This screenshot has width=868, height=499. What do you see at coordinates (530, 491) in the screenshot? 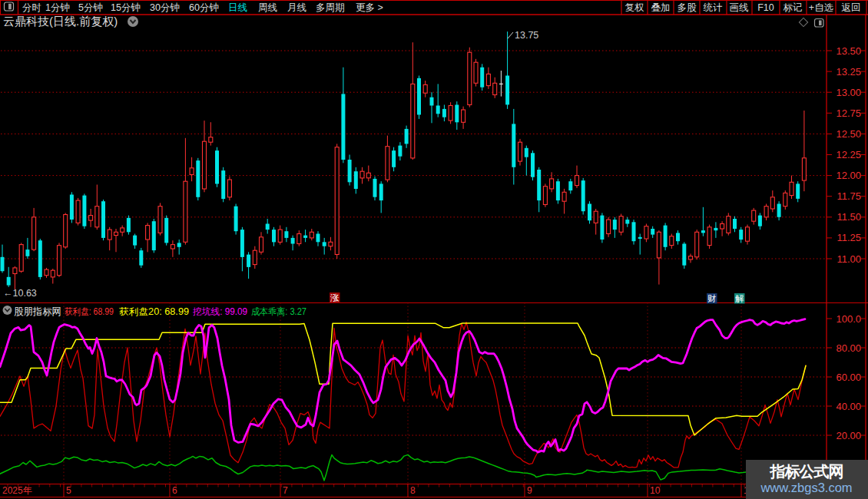
I see `svg-text: 9` at bounding box center [530, 491].